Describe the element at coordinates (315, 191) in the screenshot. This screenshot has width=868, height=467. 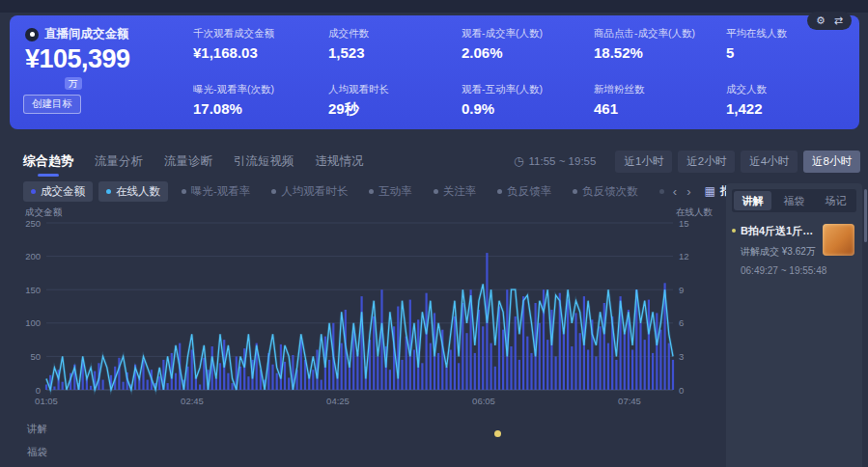
I see `chip-label: 人均观看时长` at that location.